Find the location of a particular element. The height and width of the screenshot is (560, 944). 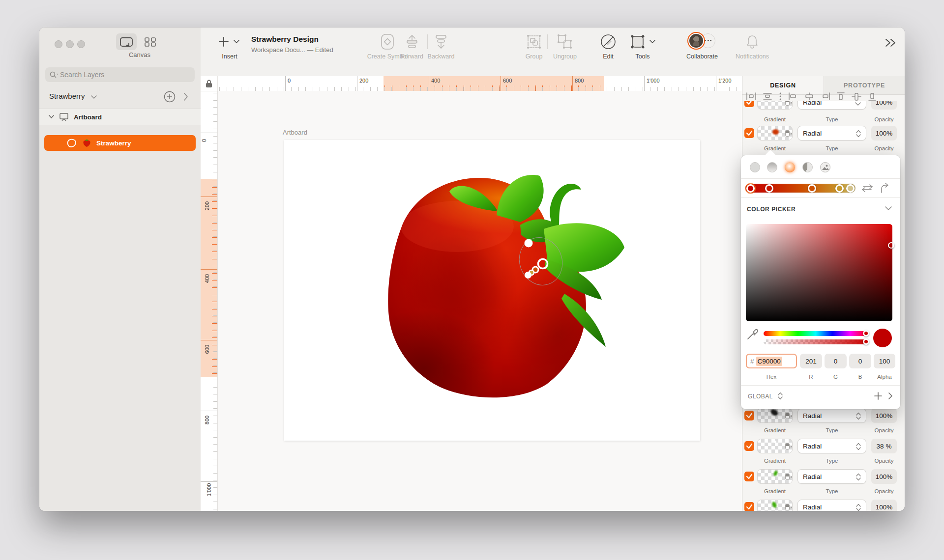

distribute-vertically-icon is located at coordinates (767, 96).